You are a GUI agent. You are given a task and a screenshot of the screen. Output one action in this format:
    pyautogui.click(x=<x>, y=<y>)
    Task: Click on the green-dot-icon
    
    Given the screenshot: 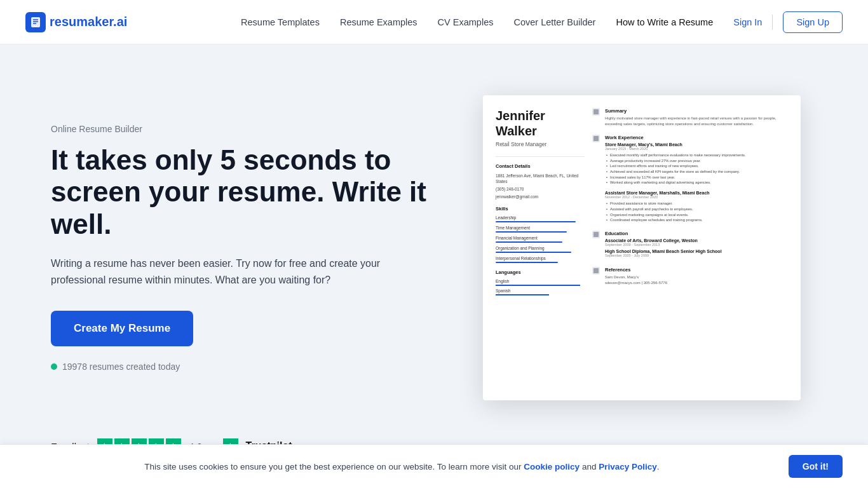 What is the action you would take?
    pyautogui.click(x=54, y=367)
    